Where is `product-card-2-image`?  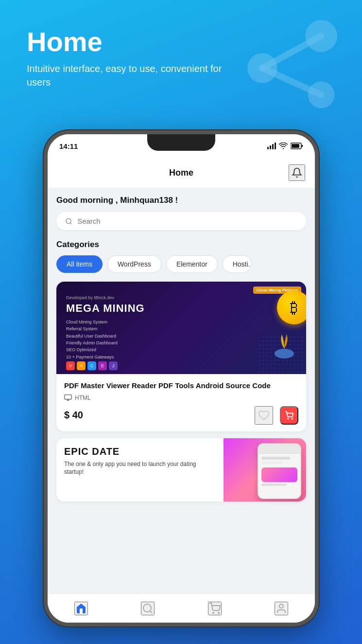
product-card-2-image is located at coordinates (265, 470).